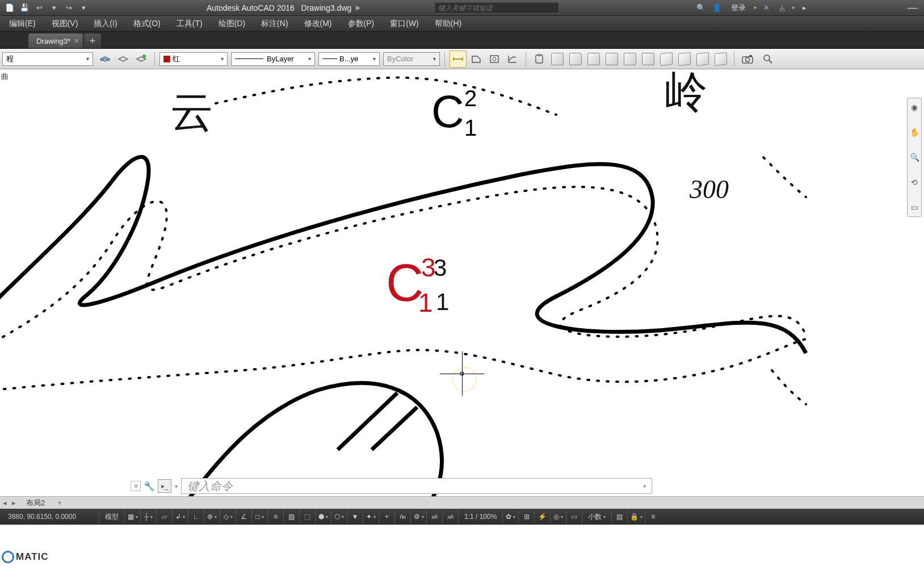 The height and width of the screenshot is (578, 924). What do you see at coordinates (212, 517) in the screenshot?
I see `status-polar-icon: ⊕▾` at bounding box center [212, 517].